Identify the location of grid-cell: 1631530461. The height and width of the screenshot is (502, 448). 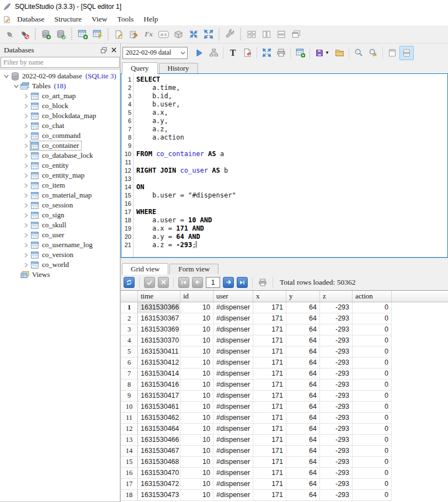
(159, 407).